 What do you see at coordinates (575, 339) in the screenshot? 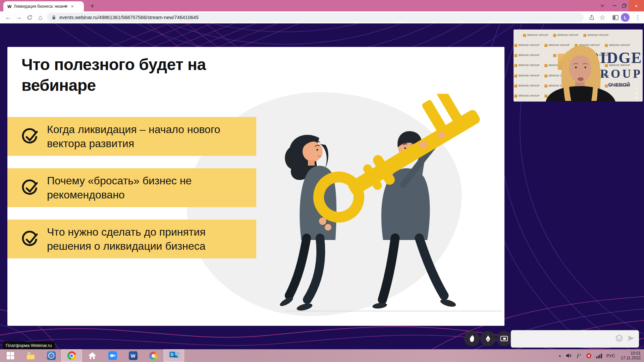
I see `chat-bar` at bounding box center [575, 339].